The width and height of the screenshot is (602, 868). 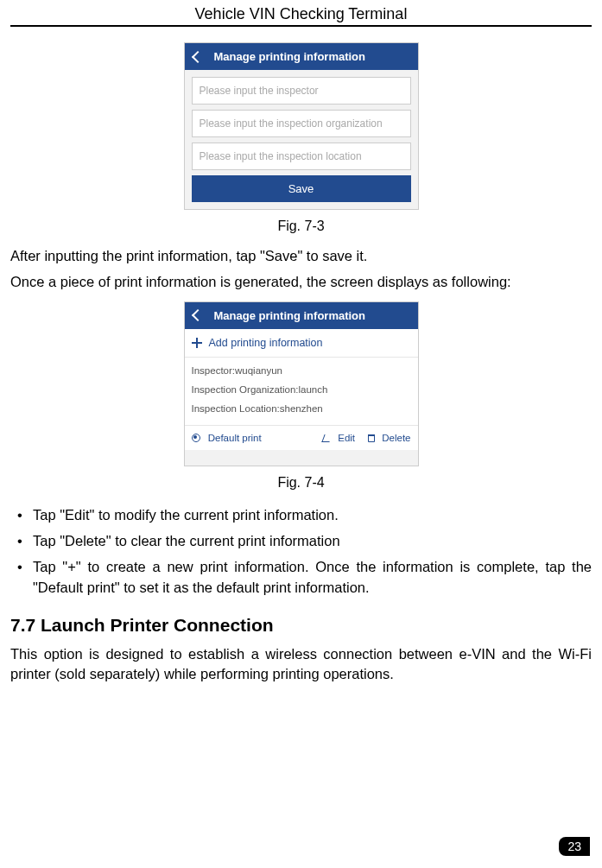 What do you see at coordinates (301, 188) in the screenshot?
I see `save-button: Save` at bounding box center [301, 188].